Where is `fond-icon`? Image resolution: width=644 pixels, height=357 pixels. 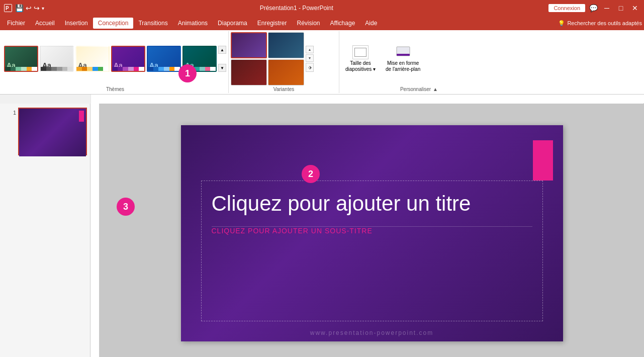 fond-icon is located at coordinates (403, 52).